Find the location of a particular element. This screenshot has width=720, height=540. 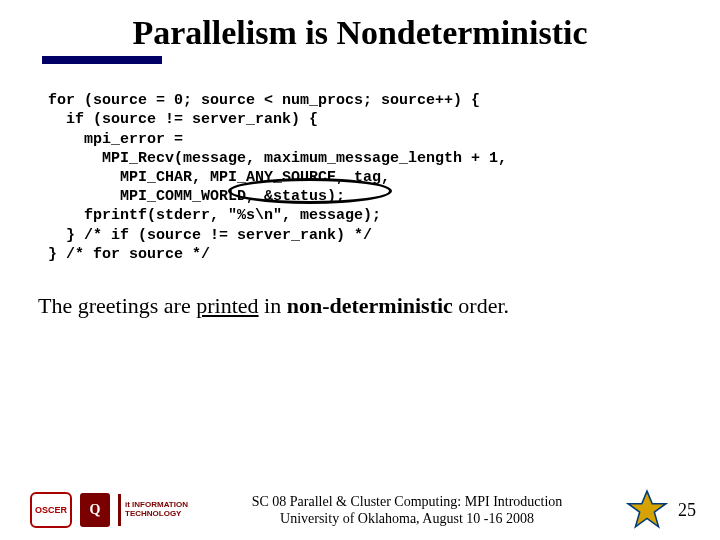

body-sentence: The greetings are printed in non-determi… is located at coordinates (360, 301).